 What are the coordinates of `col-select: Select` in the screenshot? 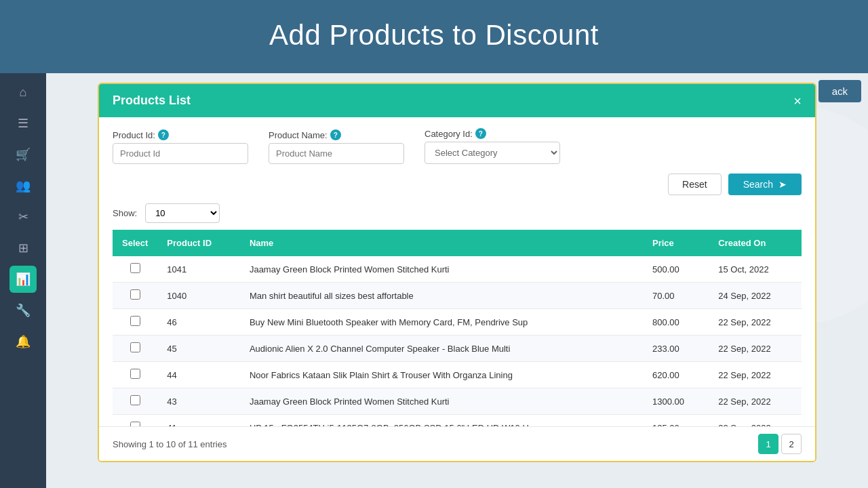 It's located at (135, 243).